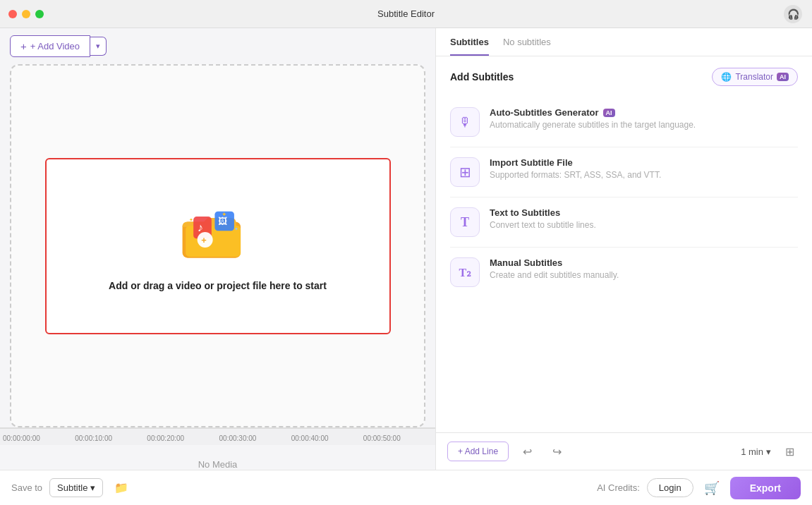 Image resolution: width=812 pixels, height=505 pixels. What do you see at coordinates (557, 451) in the screenshot?
I see `redo-button: ↪` at bounding box center [557, 451].